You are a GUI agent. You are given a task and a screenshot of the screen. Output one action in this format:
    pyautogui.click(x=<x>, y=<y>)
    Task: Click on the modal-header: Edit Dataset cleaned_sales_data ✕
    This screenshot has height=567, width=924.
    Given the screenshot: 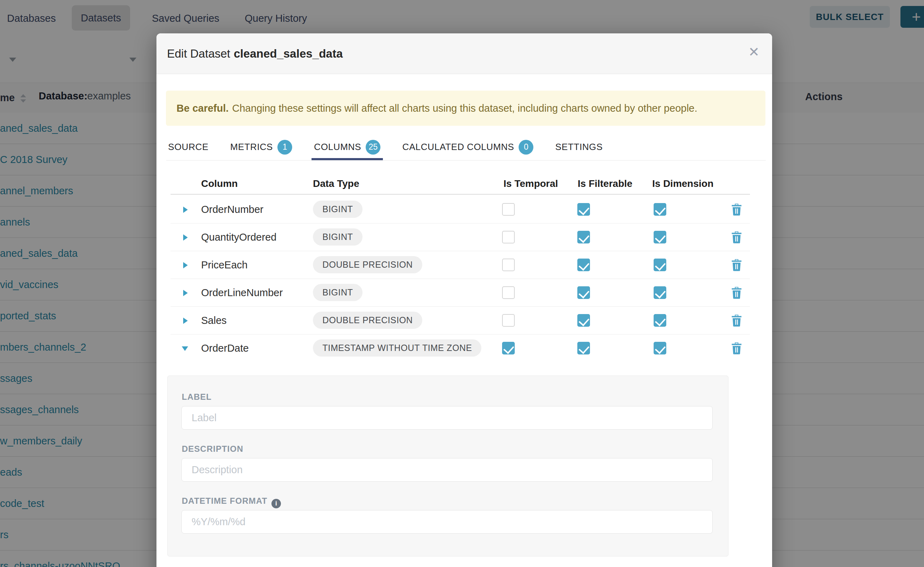 What is the action you would take?
    pyautogui.click(x=464, y=54)
    